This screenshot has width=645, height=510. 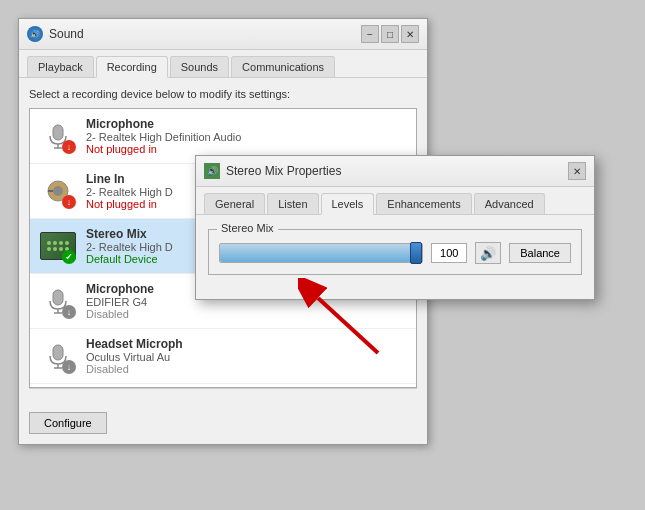 I want to click on instruction-text: Select a recording device below to modif…, so click(x=223, y=94).